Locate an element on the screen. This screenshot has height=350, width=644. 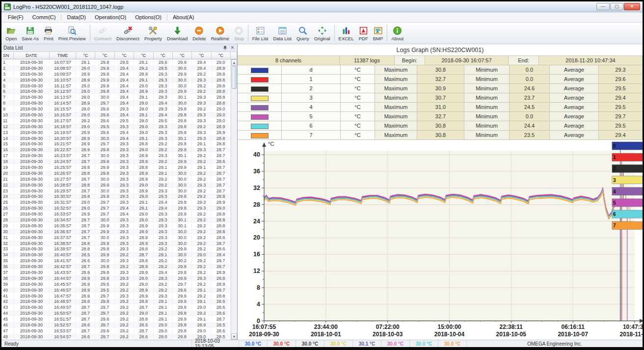
table-row: 352018-09-3016:41:5728.630.029.328.829.2… is located at coordinates (116, 261).